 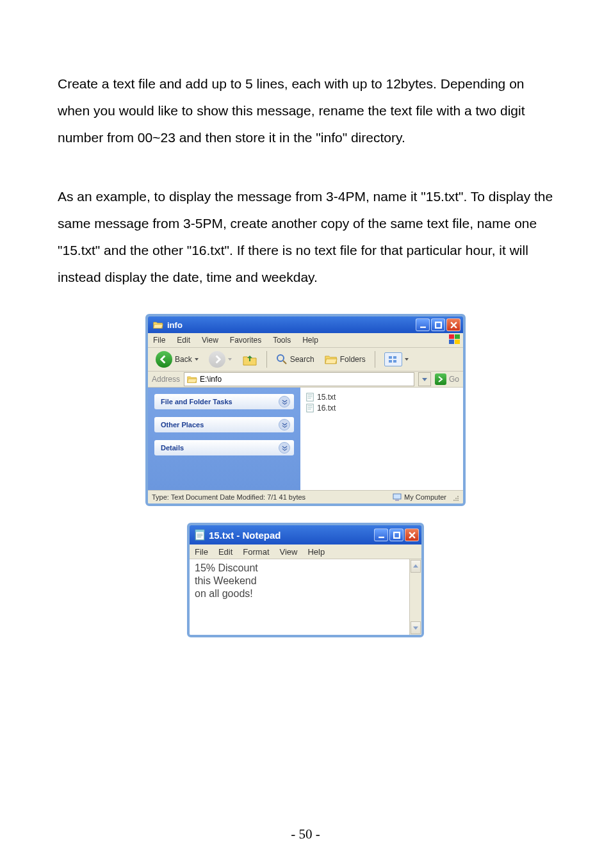 I want to click on task-other-places: Other Places, so click(x=224, y=425).